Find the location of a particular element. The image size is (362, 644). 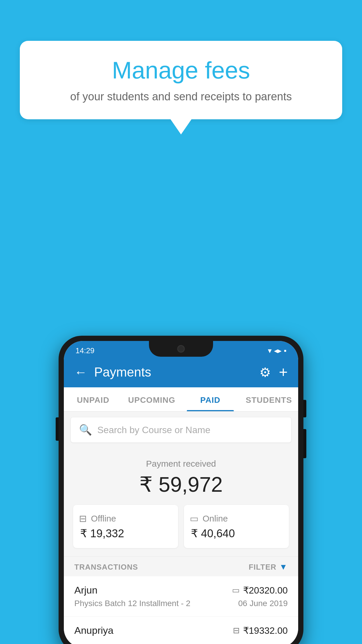

settings-icon: ⚙ is located at coordinates (265, 372).